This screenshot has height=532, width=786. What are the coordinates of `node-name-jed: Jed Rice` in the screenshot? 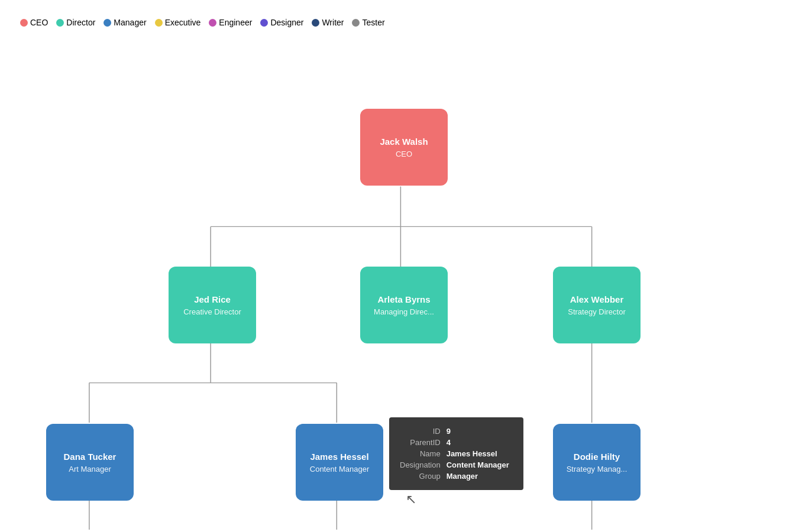 It's located at (212, 300).